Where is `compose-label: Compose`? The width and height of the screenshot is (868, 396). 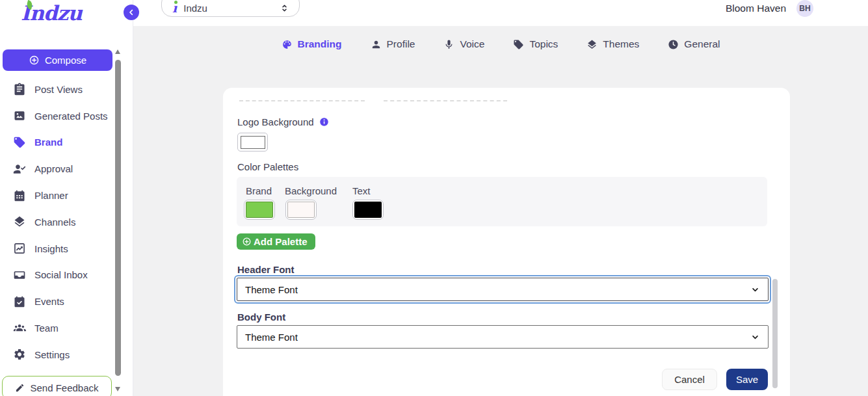
compose-label: Compose is located at coordinates (66, 60).